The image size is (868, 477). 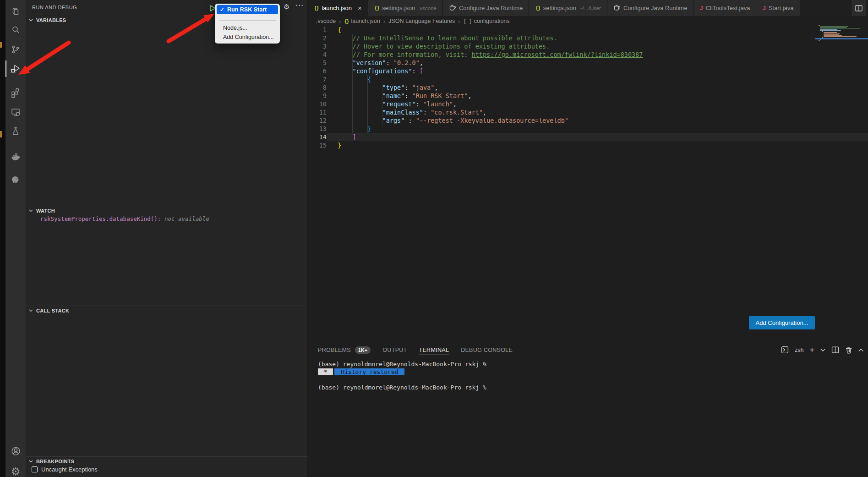 What do you see at coordinates (588, 112) in the screenshot?
I see `code-line-11: 11 "mainClass": "co.rsk.Start",` at bounding box center [588, 112].